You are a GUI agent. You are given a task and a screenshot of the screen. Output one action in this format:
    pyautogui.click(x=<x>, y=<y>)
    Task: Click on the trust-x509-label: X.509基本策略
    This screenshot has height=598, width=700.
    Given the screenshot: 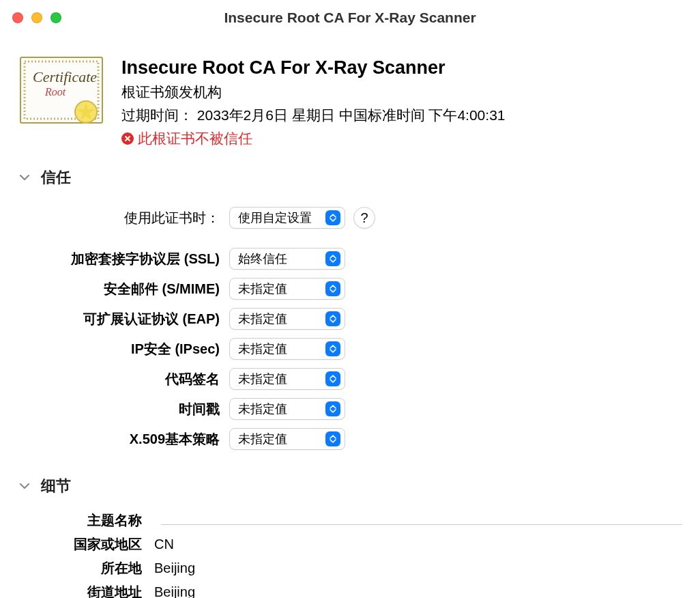 What is the action you would take?
    pyautogui.click(x=123, y=440)
    